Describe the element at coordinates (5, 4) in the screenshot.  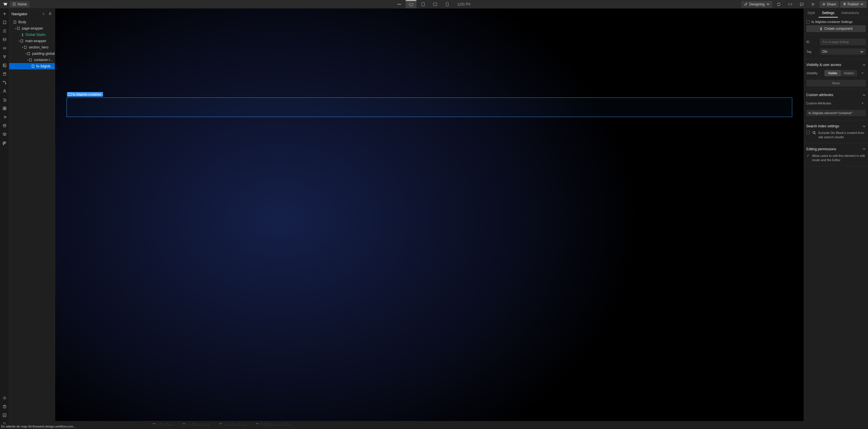
I see `webflow-logo` at that location.